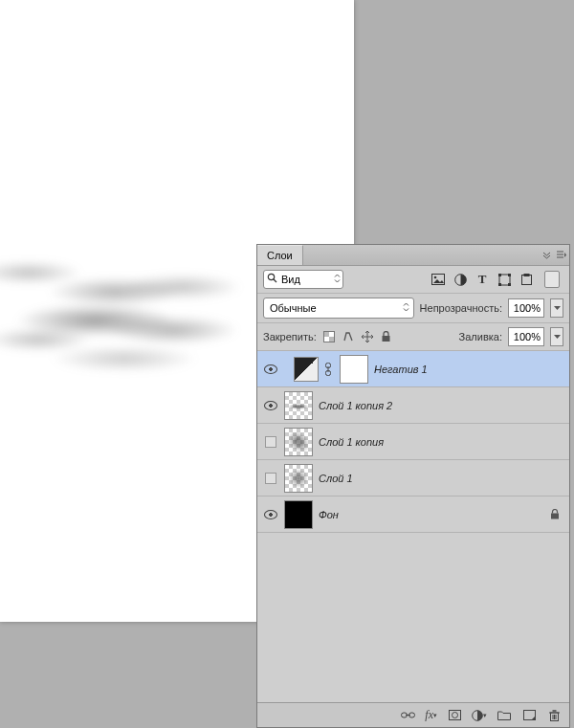 This screenshot has width=574, height=728. Describe the element at coordinates (504, 279) in the screenshot. I see `shape-filter-icon` at that location.